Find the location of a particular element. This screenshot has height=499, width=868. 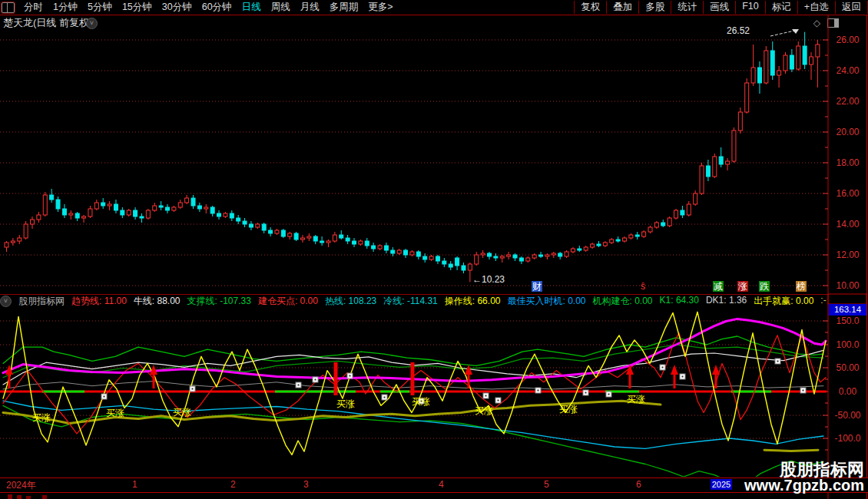

event-badge-涨: 涨 is located at coordinates (743, 286).